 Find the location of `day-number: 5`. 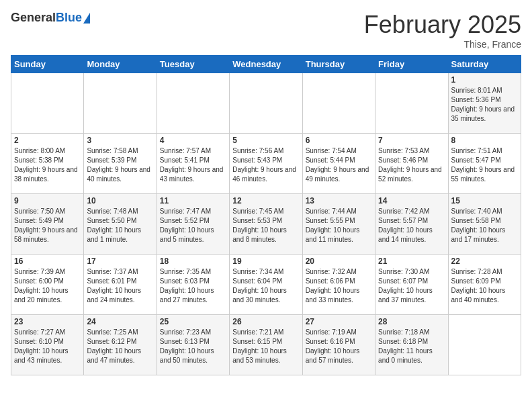

day-number: 5 is located at coordinates (266, 140).